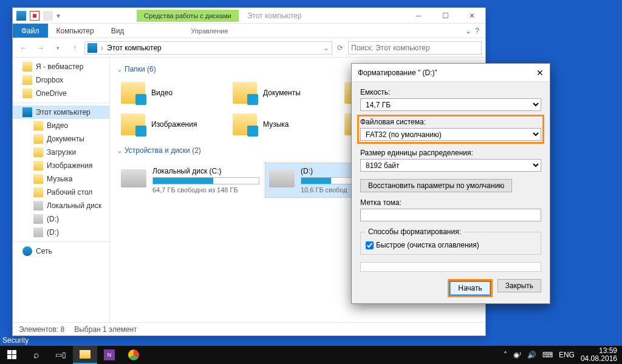 The width and height of the screenshot is (622, 364). Describe the element at coordinates (41, 329) in the screenshot. I see `status-items: Элементов: 8` at that location.